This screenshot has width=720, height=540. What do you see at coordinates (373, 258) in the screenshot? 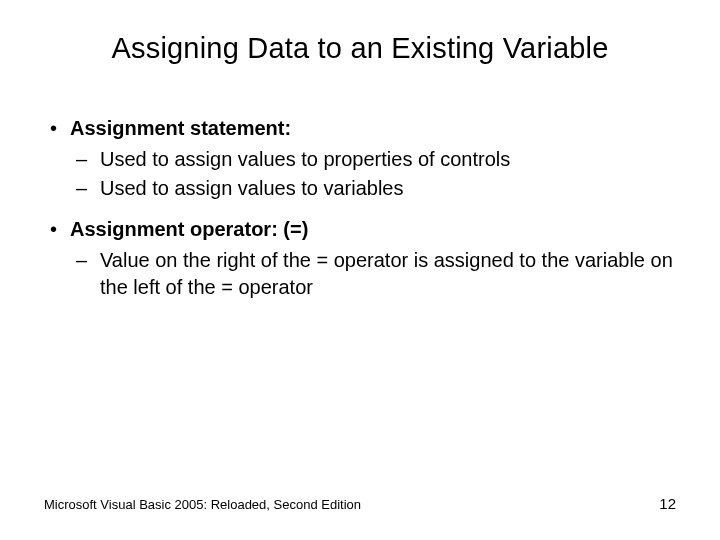
I see `bullet-assignment-operator: Assignment operator: (=) Value on the ri…` at bounding box center [373, 258].